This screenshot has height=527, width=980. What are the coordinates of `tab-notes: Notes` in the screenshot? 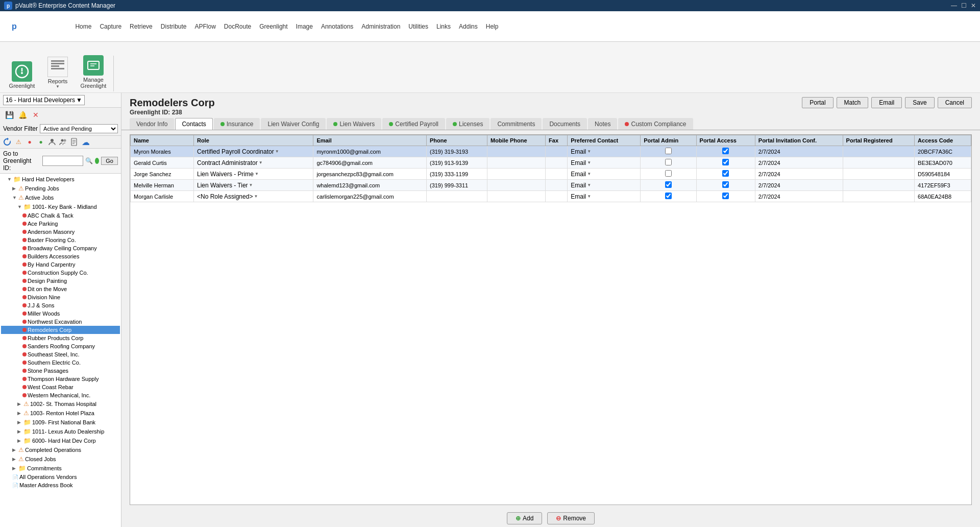 It's located at (602, 124).